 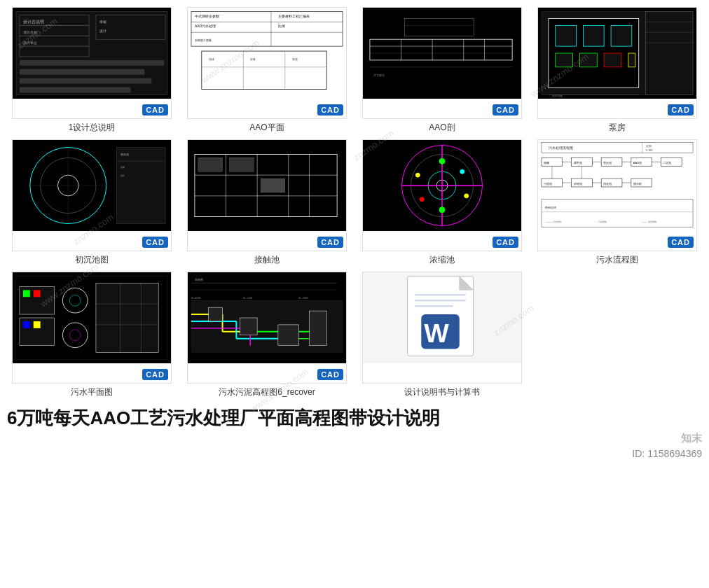 I want to click on svg-text: 主要材料工程汇编表, so click(x=294, y=16).